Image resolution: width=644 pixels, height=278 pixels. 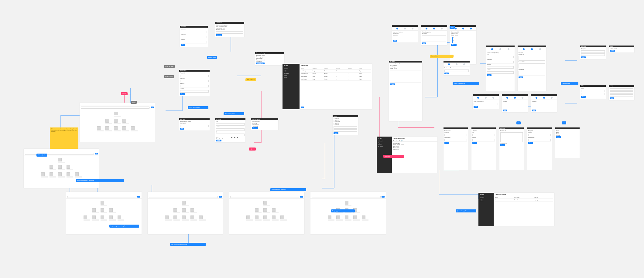 What do you see at coordinates (442, 56) in the screenshot?
I see `sticky-note: Review with team` at bounding box center [442, 56].